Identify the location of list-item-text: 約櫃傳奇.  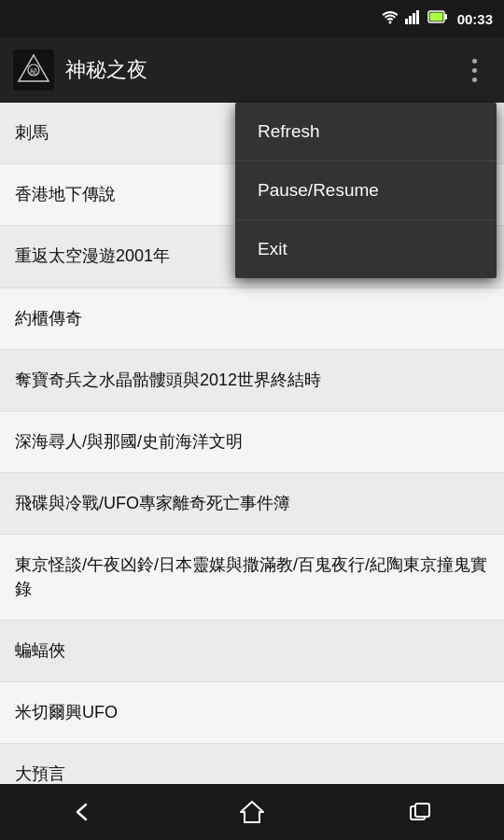
(49, 318).